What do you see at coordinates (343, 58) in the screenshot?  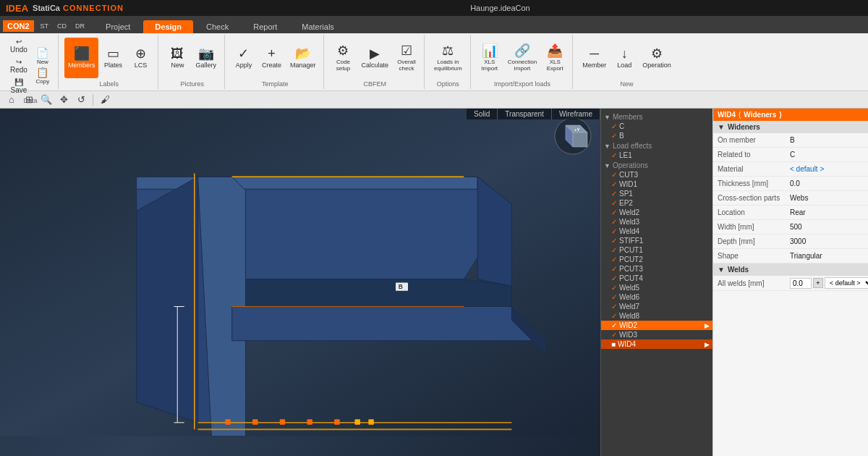 I see `code-setup-button: ⚙ Code setup` at bounding box center [343, 58].